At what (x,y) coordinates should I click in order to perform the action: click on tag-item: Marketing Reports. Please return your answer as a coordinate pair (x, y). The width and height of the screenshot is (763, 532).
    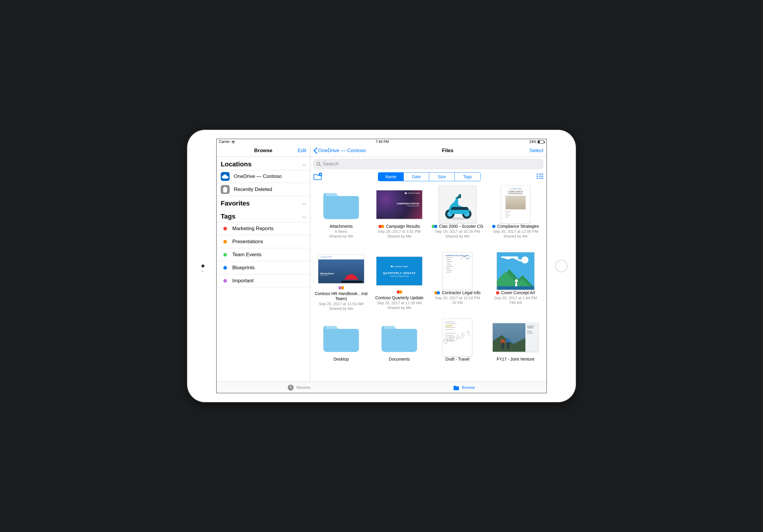
    Looking at the image, I should click on (263, 229).